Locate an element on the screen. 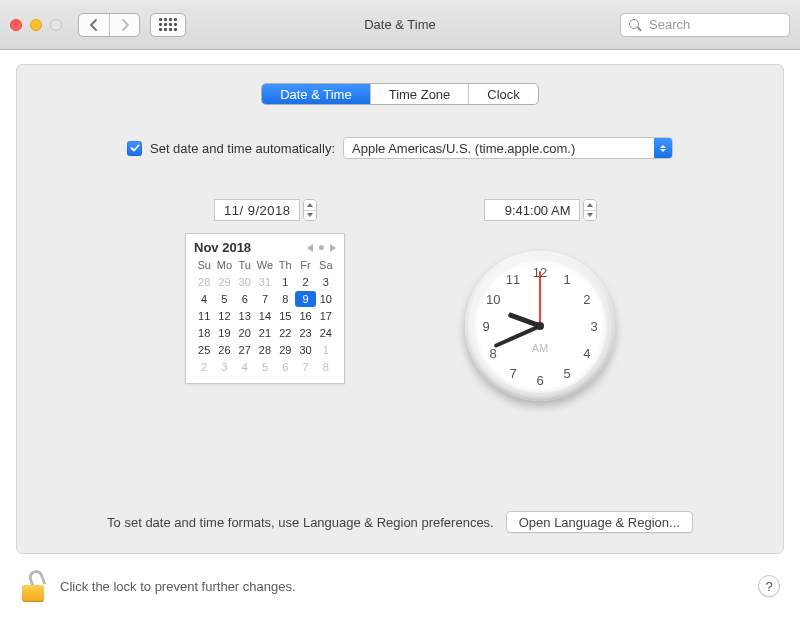  calendar-day: 11 is located at coordinates (204, 316).